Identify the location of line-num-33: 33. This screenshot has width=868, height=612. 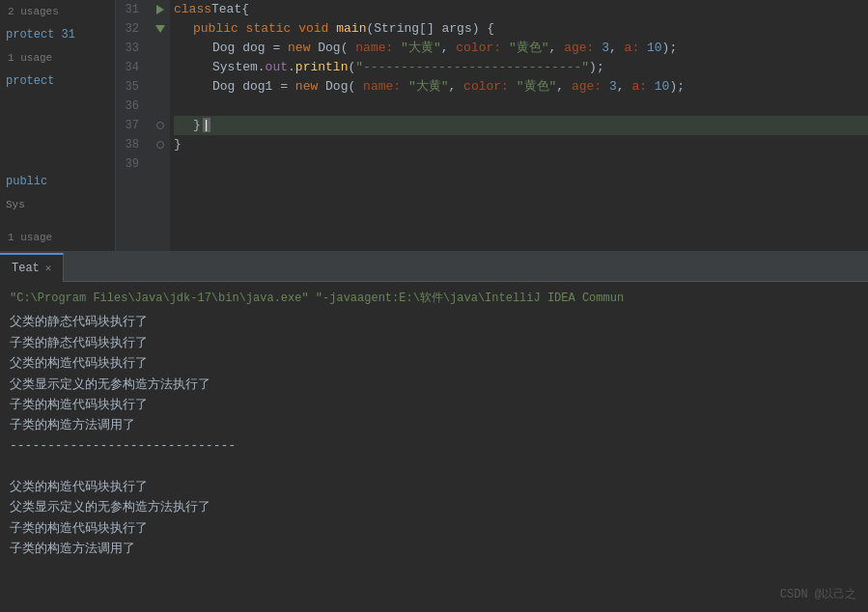
(130, 48).